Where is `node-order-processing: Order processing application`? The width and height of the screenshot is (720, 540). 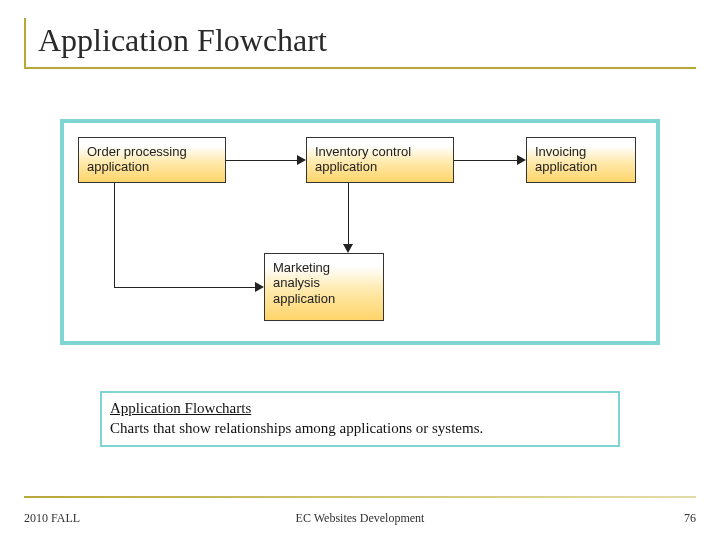 node-order-processing: Order processing application is located at coordinates (152, 160).